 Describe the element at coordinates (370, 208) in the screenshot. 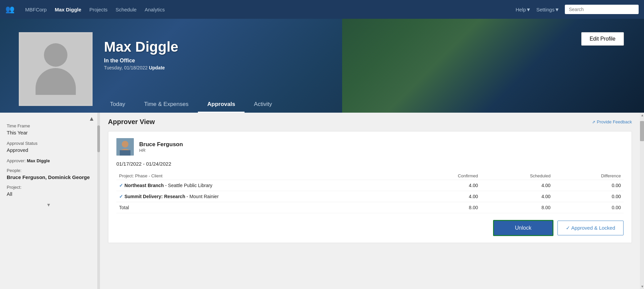

I see `total-row: Total 8.00 8.00 0.00` at that location.